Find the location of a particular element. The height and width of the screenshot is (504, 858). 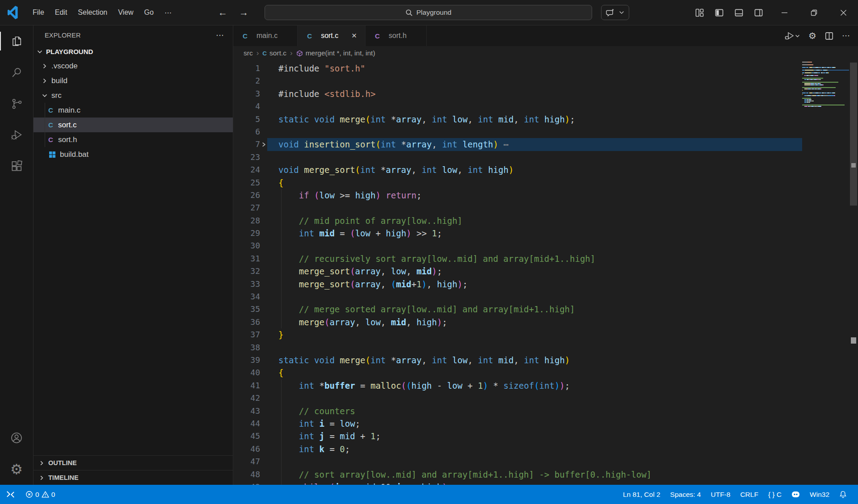

code-line: 1#include "sort.h" is located at coordinates (517, 68).